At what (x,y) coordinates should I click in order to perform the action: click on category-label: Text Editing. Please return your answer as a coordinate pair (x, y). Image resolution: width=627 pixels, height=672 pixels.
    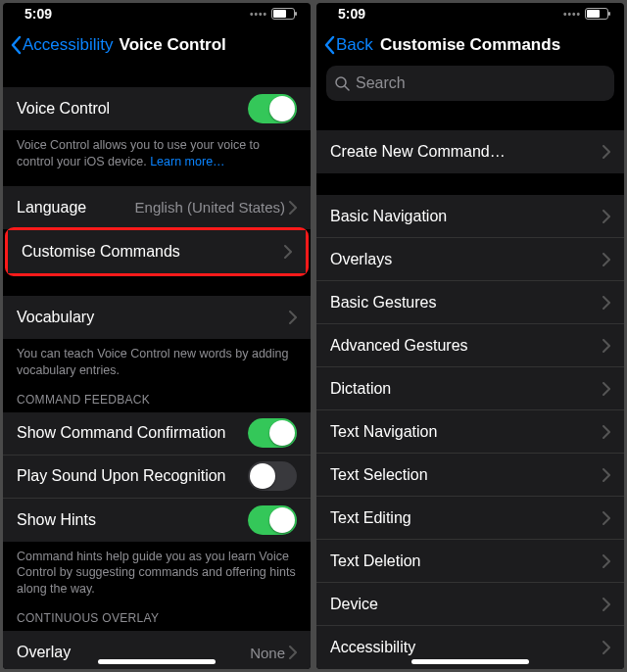
    Looking at the image, I should click on (466, 518).